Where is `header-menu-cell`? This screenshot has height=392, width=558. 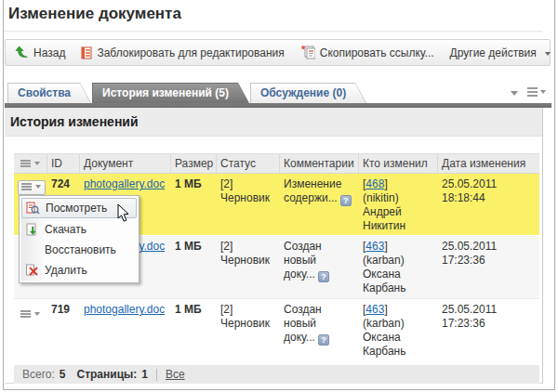 header-menu-cell is located at coordinates (30, 163).